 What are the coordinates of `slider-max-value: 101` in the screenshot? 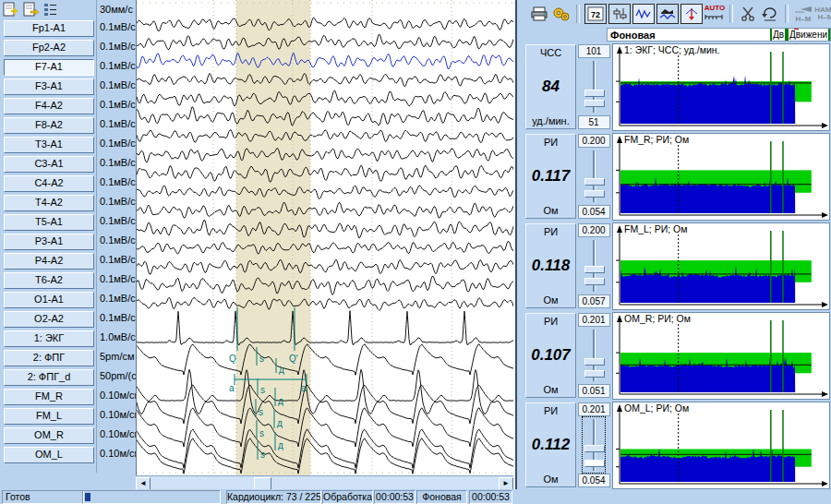 It's located at (595, 52).